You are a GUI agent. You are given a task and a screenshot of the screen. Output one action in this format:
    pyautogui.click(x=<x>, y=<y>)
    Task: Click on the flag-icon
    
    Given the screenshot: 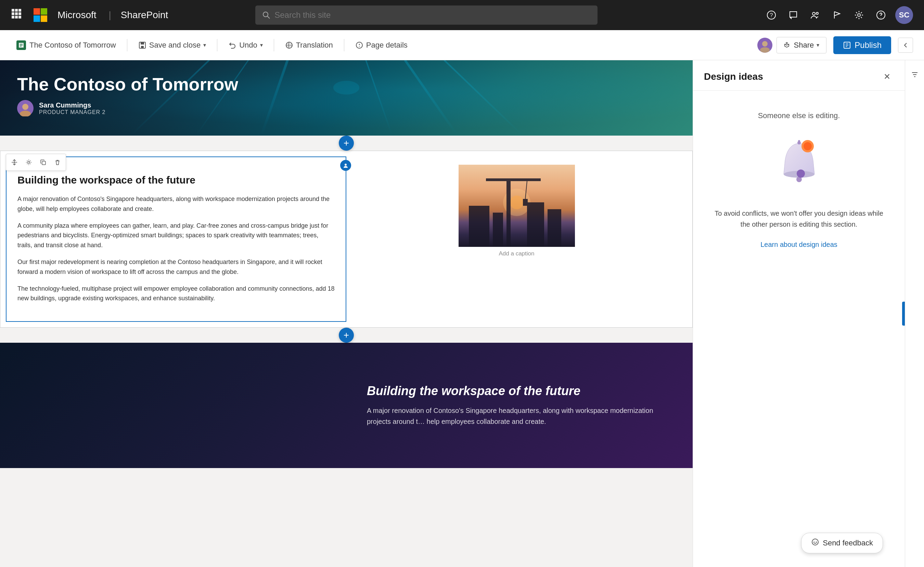 What is the action you would take?
    pyautogui.click(x=837, y=15)
    